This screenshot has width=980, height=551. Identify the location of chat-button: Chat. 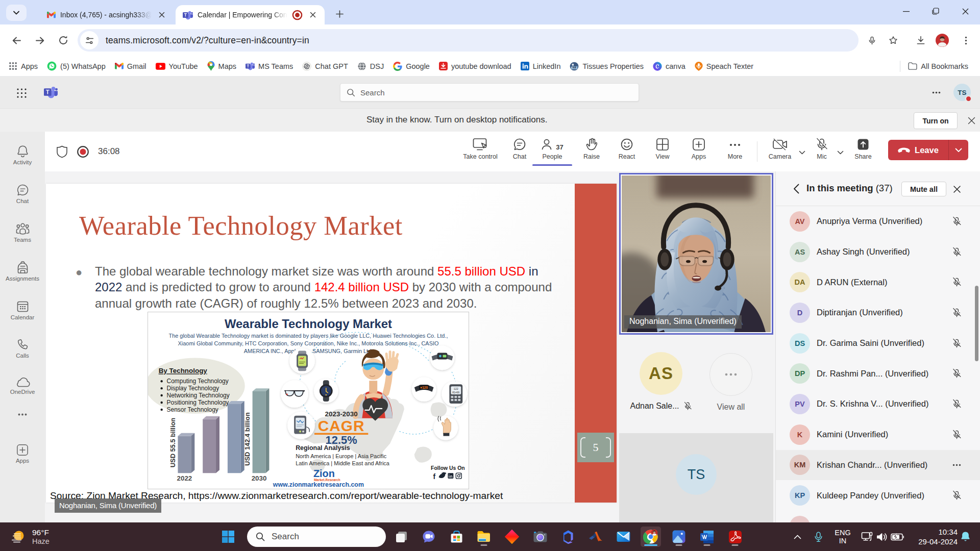
(520, 148).